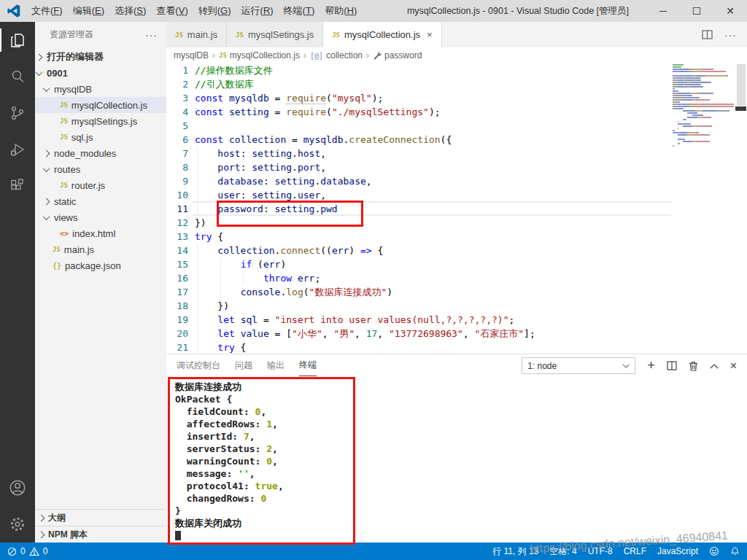  I want to click on maximize-panel-icon, so click(714, 366).